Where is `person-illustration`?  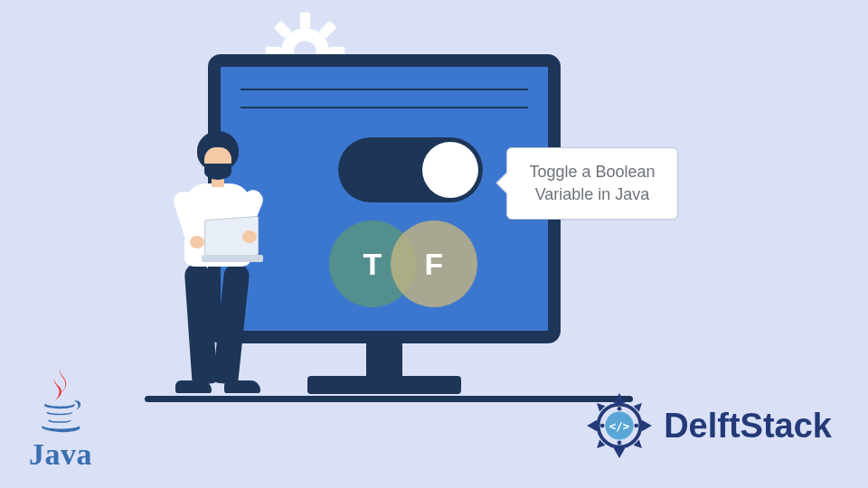
person-illustration is located at coordinates (212, 267).